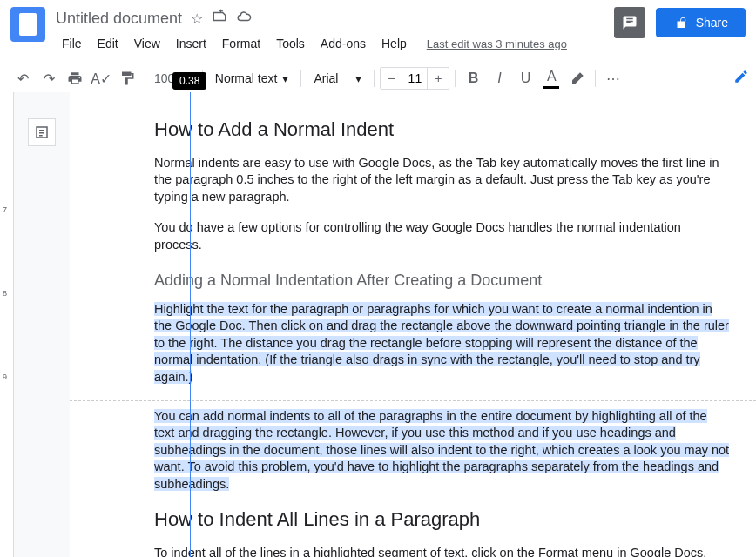 Image resolution: width=756 pixels, height=557 pixels. Describe the element at coordinates (338, 78) in the screenshot. I see `font-select: Arial ▾` at that location.